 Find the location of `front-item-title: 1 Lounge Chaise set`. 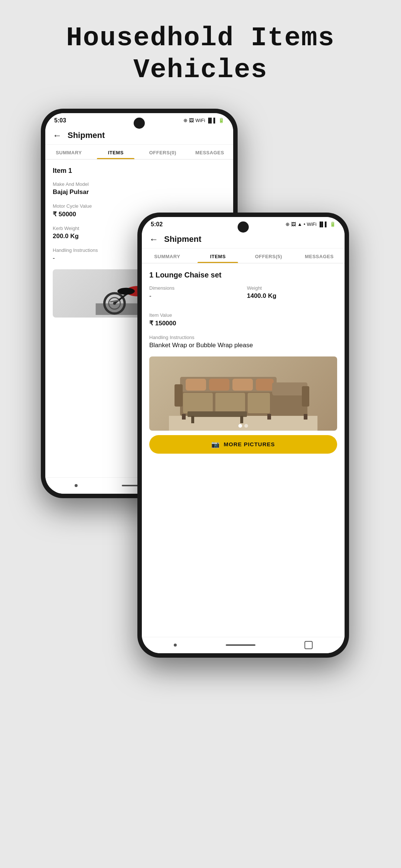

front-item-title: 1 Lounge Chaise set is located at coordinates (243, 275).